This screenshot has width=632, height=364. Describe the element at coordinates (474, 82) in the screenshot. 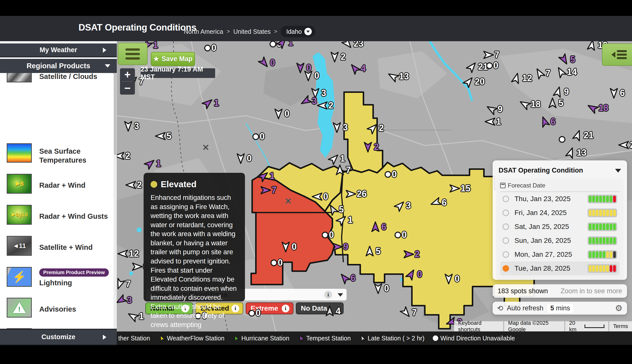

I see `wind-station: 20` at that location.